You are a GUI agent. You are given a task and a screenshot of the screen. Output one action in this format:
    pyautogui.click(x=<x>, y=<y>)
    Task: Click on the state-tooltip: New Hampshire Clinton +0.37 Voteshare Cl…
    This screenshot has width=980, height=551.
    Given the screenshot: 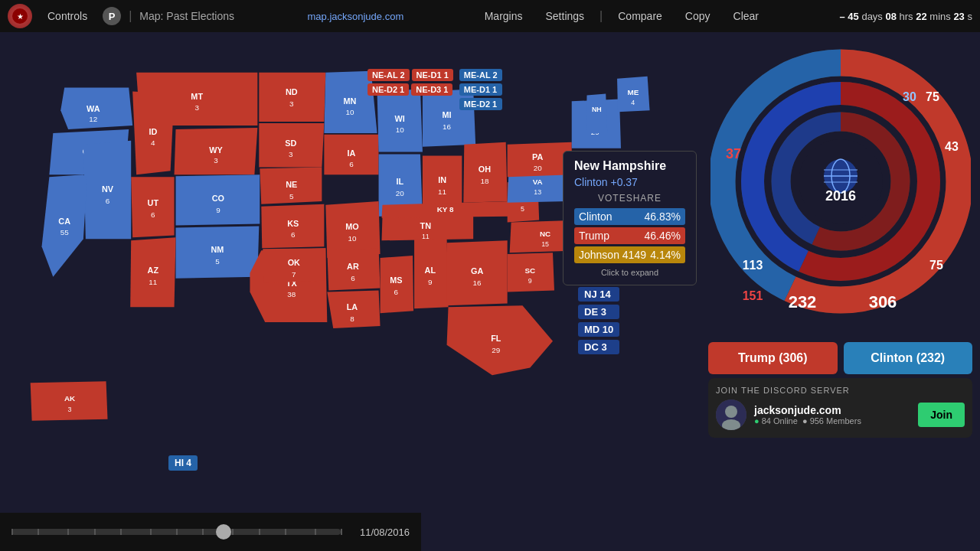 What is the action you would take?
    pyautogui.click(x=629, y=218)
    